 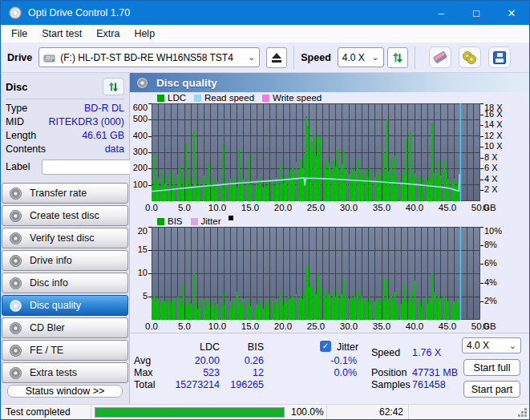 I want to click on eject-button, so click(x=277, y=58).